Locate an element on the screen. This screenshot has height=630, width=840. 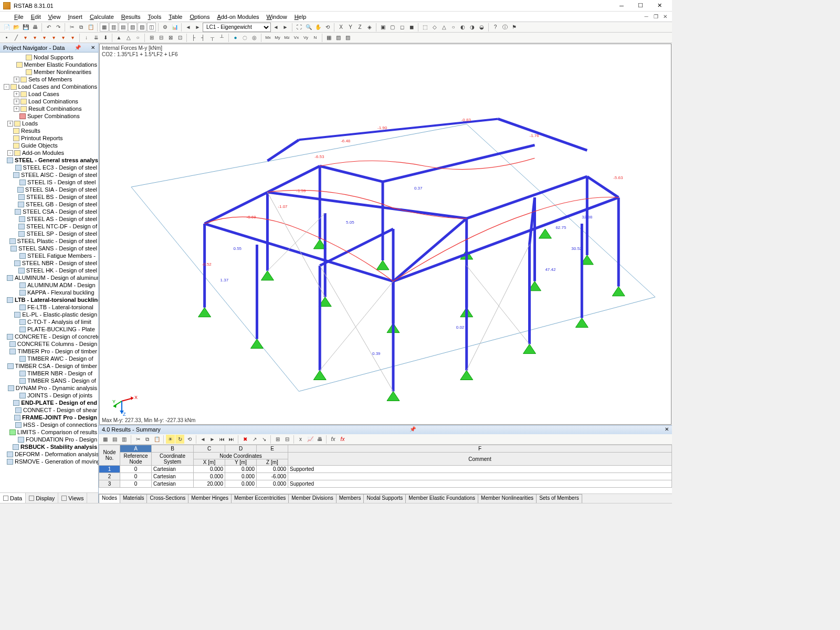
grid2-icon: ⊟ is located at coordinates (161, 38).